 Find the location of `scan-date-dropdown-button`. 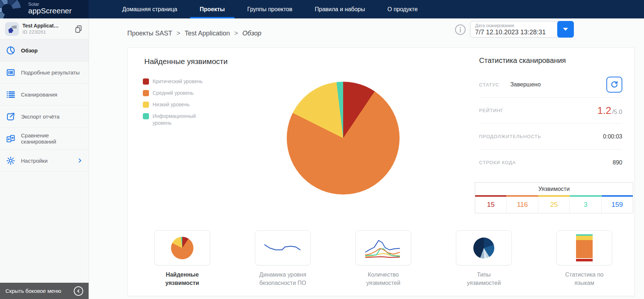

scan-date-dropdown-button is located at coordinates (566, 29).